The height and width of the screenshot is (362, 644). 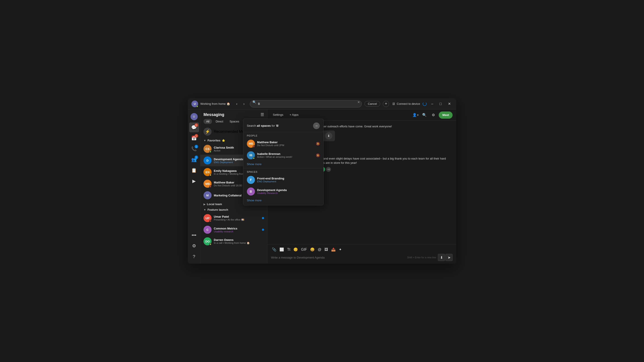 I want to click on icon-sidebar: U 💬 5 📅 1 📞 1 👥 1 📋 ▶, so click(x=194, y=186).